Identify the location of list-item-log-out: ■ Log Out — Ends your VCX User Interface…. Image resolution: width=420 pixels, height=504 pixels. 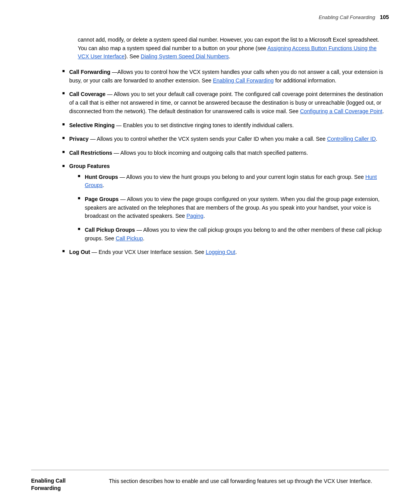
(210, 252).